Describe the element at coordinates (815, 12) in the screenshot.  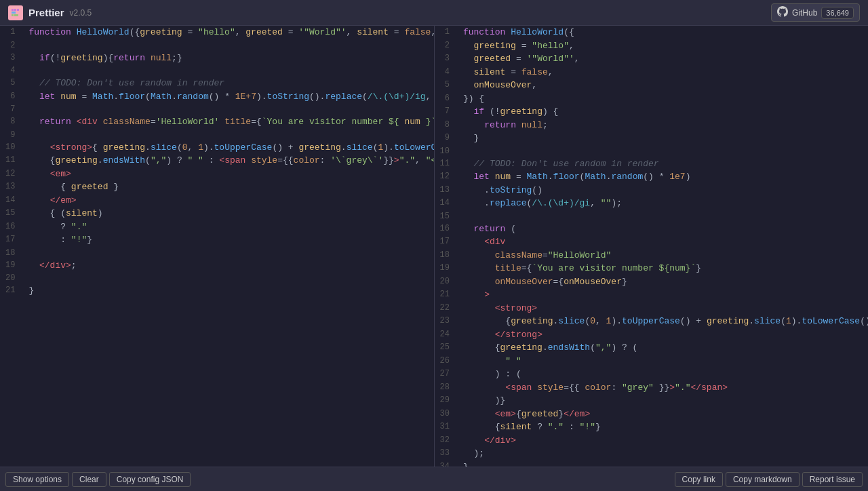
I see `github-link: GitHub 36,649` at that location.